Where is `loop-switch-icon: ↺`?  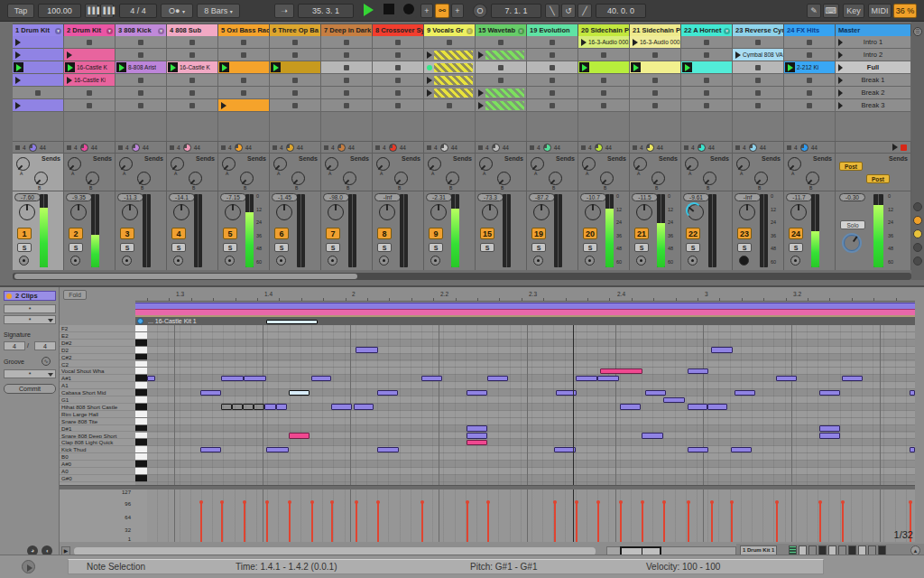 loop-switch-icon: ↺ is located at coordinates (568, 11).